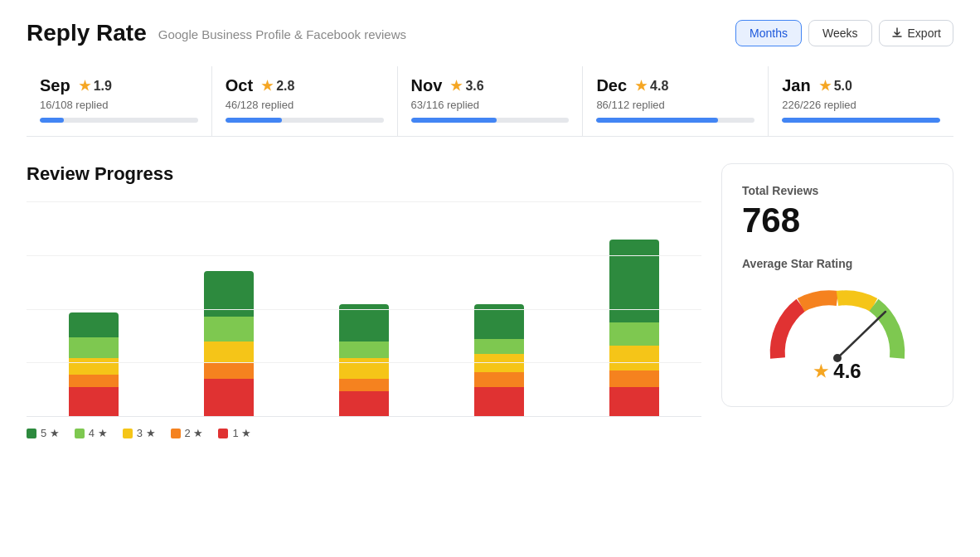 This screenshot has height=557, width=980. I want to click on legend-item: 1 ★, so click(235, 433).